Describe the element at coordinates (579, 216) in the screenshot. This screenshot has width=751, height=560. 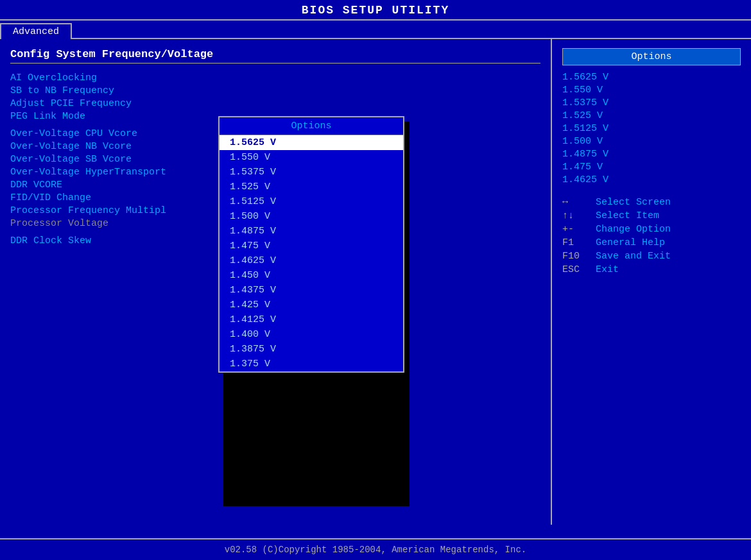
I see `keybind-key-1: ↑↓` at that location.